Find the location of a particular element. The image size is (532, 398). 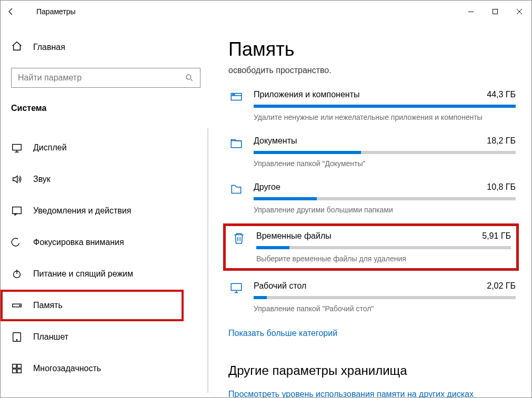

home-icon is located at coordinates (17, 47).